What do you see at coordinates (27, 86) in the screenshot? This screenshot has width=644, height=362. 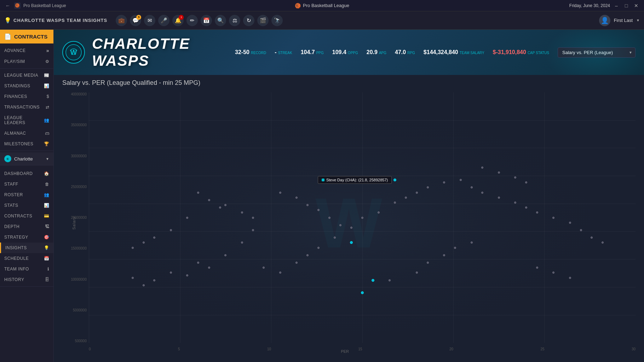 I see `sidebar-item-standings: STANDINGS 📊` at bounding box center [27, 86].